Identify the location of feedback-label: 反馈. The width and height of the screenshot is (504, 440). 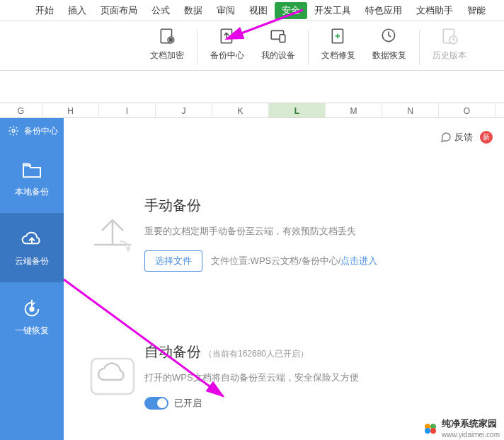
(464, 137).